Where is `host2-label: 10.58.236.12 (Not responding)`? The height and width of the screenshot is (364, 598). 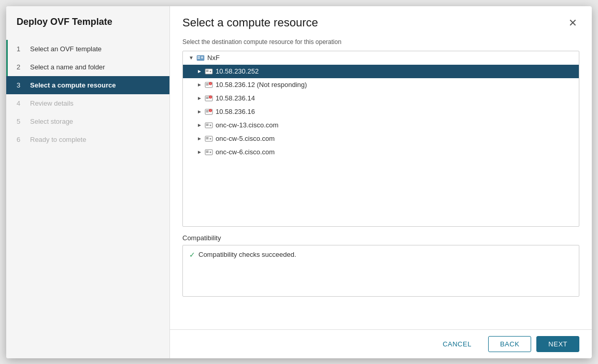 host2-label: 10.58.236.12 (Not responding) is located at coordinates (261, 85).